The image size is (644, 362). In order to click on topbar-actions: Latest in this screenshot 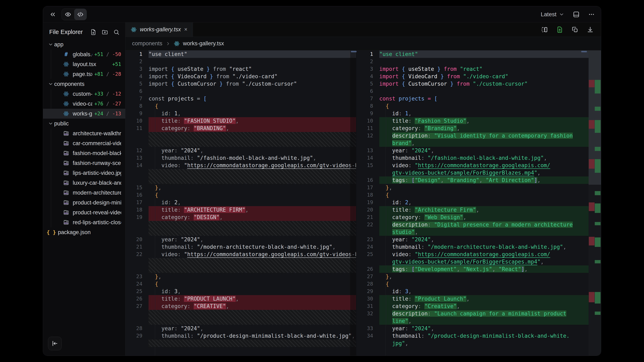, I will do `click(568, 14)`.